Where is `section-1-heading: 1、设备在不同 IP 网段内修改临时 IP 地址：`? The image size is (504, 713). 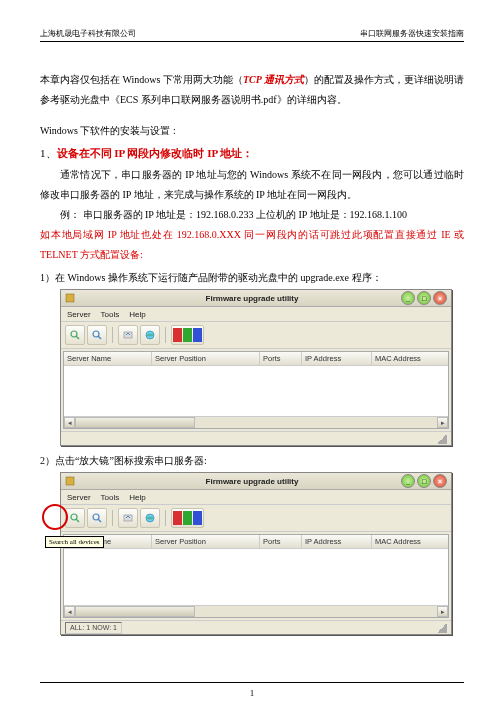 section-1-heading: 1、设备在不同 IP 网段内修改临时 IP 地址： is located at coordinates (252, 154).